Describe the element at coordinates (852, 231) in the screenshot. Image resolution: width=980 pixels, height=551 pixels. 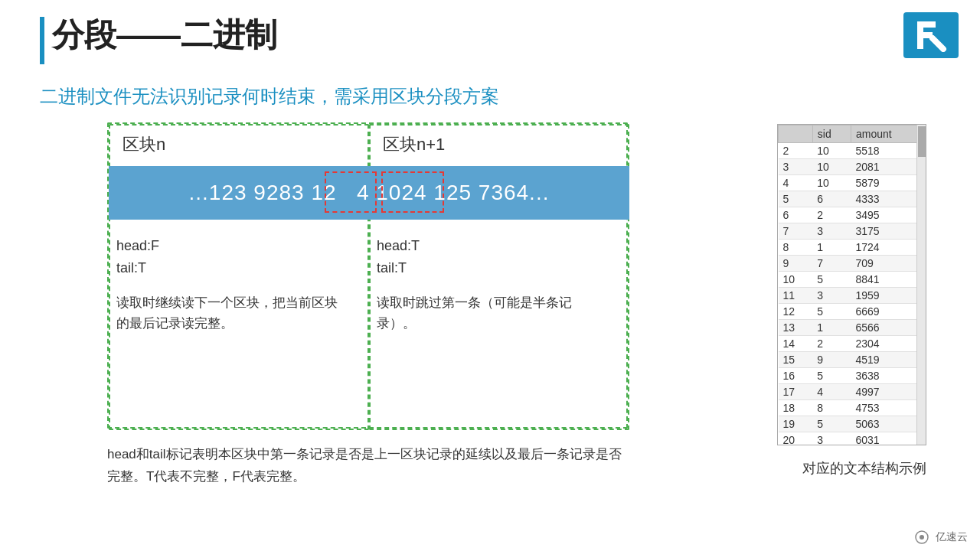
I see `table-row: 733175` at that location.